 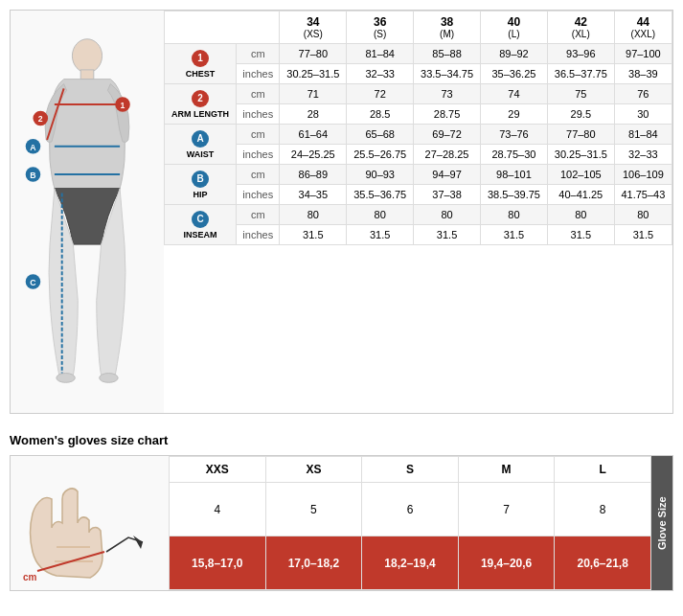 What do you see at coordinates (419, 195) in the screenshot?
I see `row-hip-inches: inches34–3535.5–36.7537–3838.5–39.7540–4…` at bounding box center [419, 195].